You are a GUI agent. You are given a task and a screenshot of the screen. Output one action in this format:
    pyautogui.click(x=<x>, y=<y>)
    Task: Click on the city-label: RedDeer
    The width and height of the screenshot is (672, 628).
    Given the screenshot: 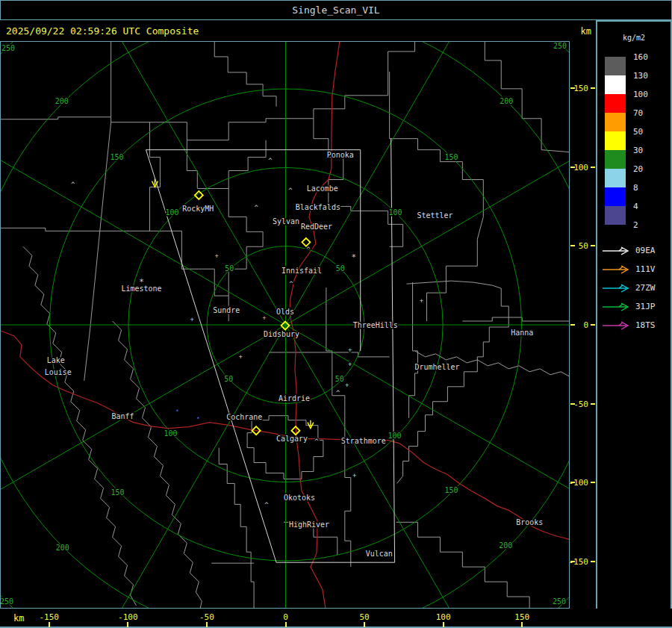 What is the action you would take?
    pyautogui.click(x=317, y=227)
    